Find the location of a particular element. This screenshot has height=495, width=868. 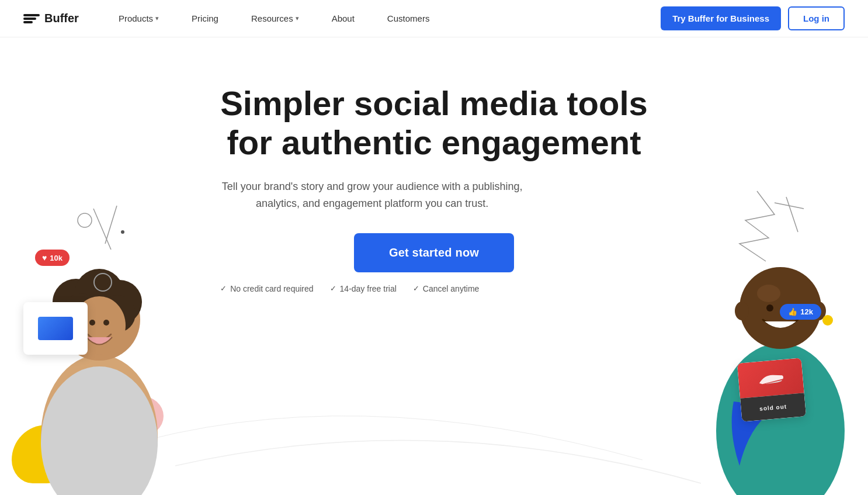

try-business-button: Try Buffer for Business is located at coordinates (721, 19).